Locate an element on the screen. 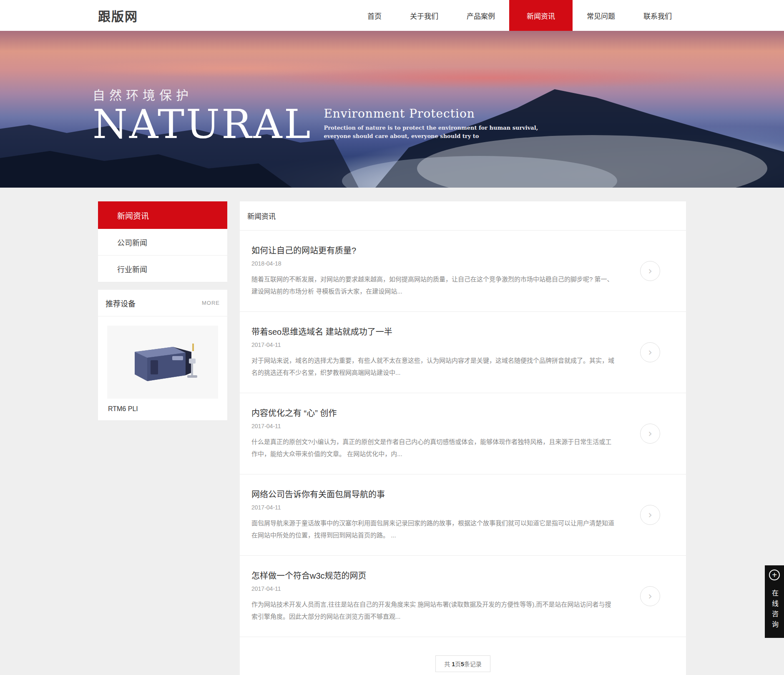  sidebar-news-menu: 新闻资讯 公司新闻 行业新闻 is located at coordinates (163, 242).